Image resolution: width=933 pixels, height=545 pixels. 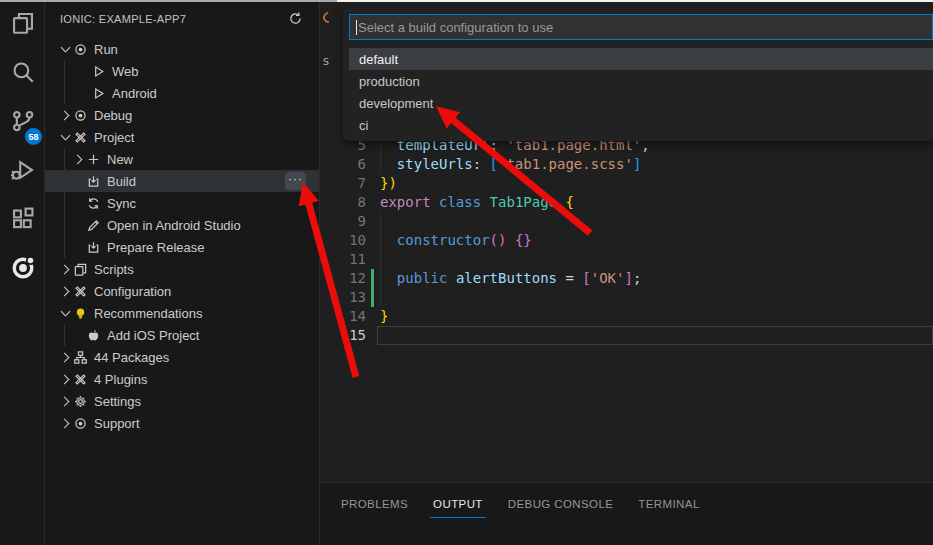 What do you see at coordinates (22, 220) in the screenshot?
I see `activity-item-extensions` at bounding box center [22, 220].